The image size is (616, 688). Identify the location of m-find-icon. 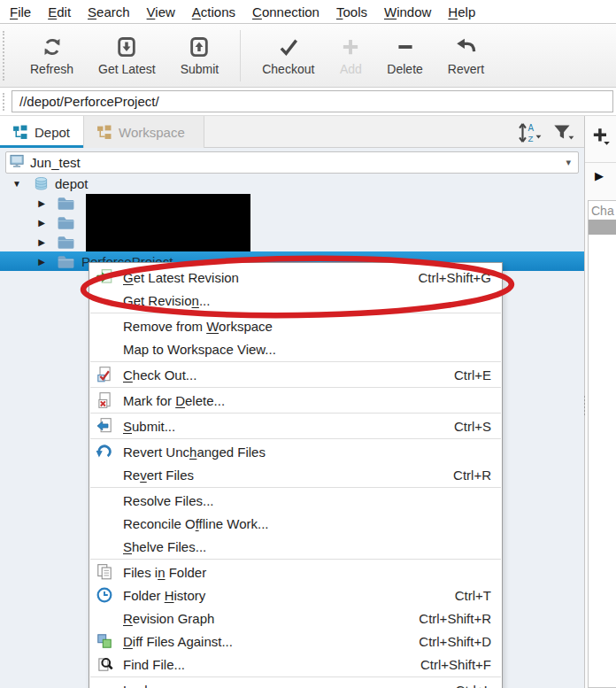
(104, 664).